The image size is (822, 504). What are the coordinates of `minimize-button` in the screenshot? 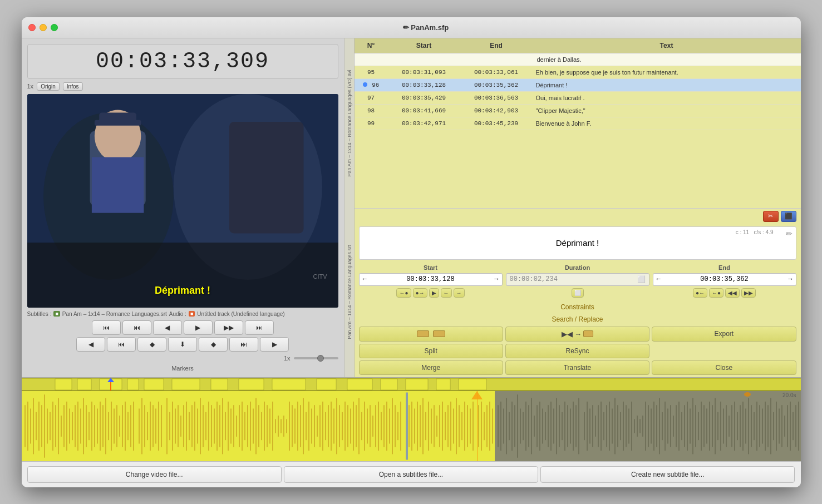 It's located at (43, 28).